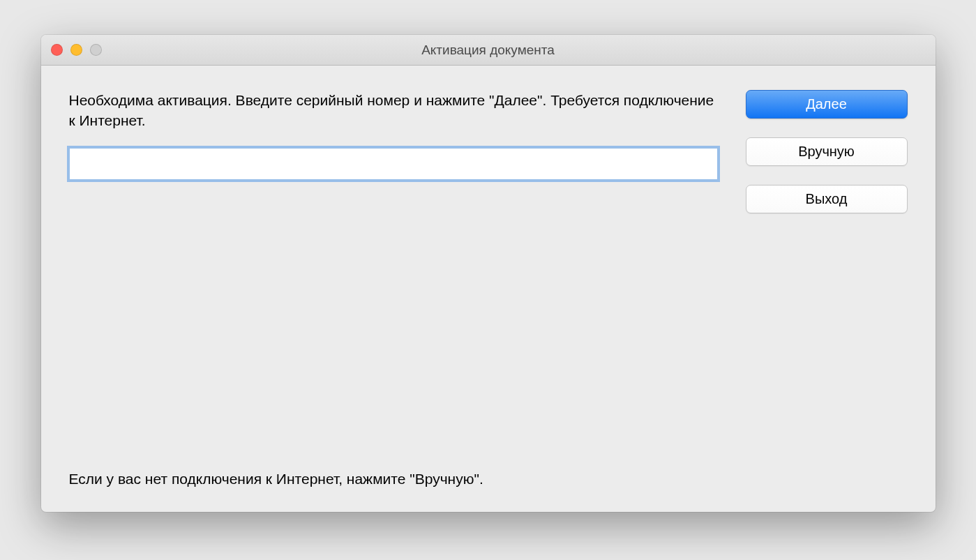 The image size is (976, 560). Describe the element at coordinates (96, 50) in the screenshot. I see `maximize-icon` at that location.